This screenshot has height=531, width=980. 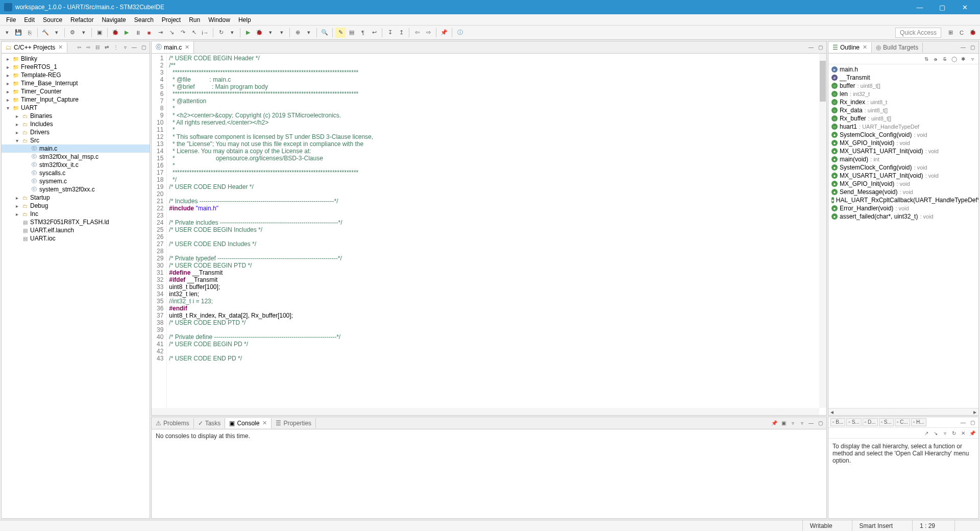 What do you see at coordinates (72, 33) in the screenshot?
I see `config-button: ⚙` at bounding box center [72, 33].